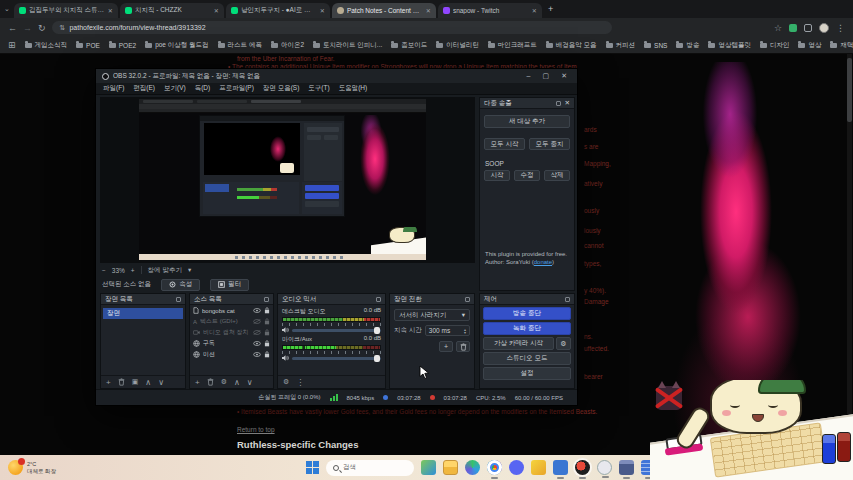 Image resolution: width=853 pixels, height=480 pixels. What do you see at coordinates (527, 314) in the screenshot?
I see `stop-streaming-button: 방송 중단` at bounding box center [527, 314].